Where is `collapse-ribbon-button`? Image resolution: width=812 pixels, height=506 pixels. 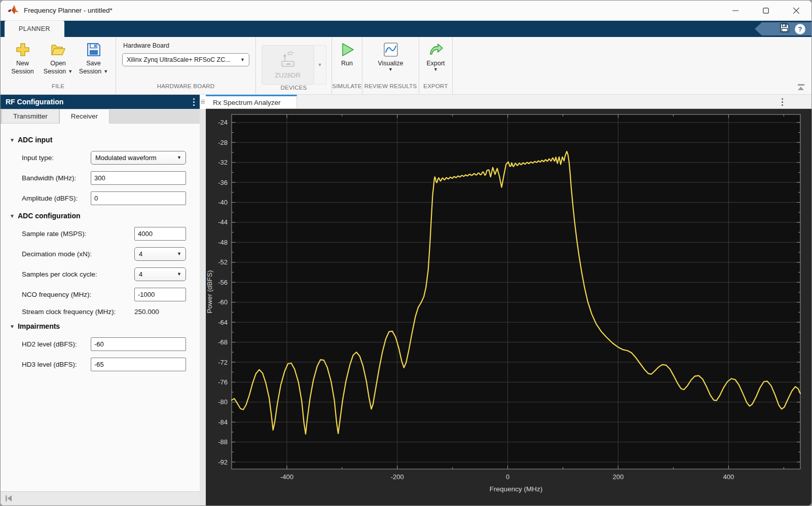
collapse-ribbon-button is located at coordinates (801, 88).